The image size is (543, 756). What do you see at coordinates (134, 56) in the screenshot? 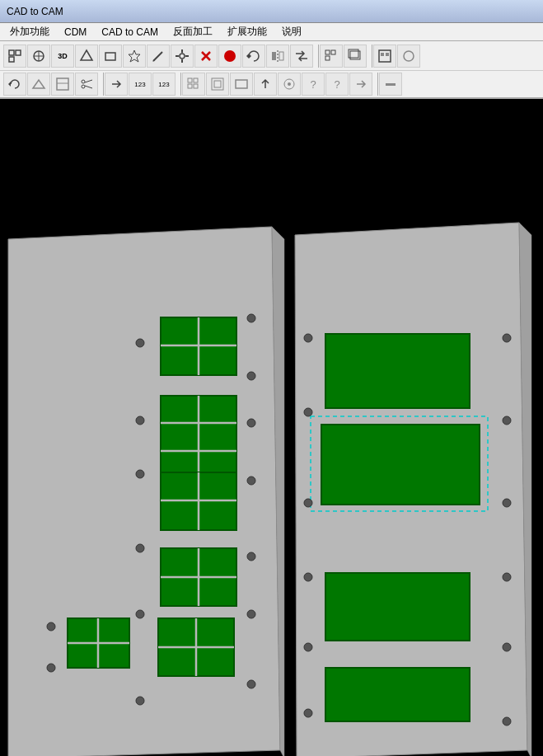
I see `tb1-star` at bounding box center [134, 56].